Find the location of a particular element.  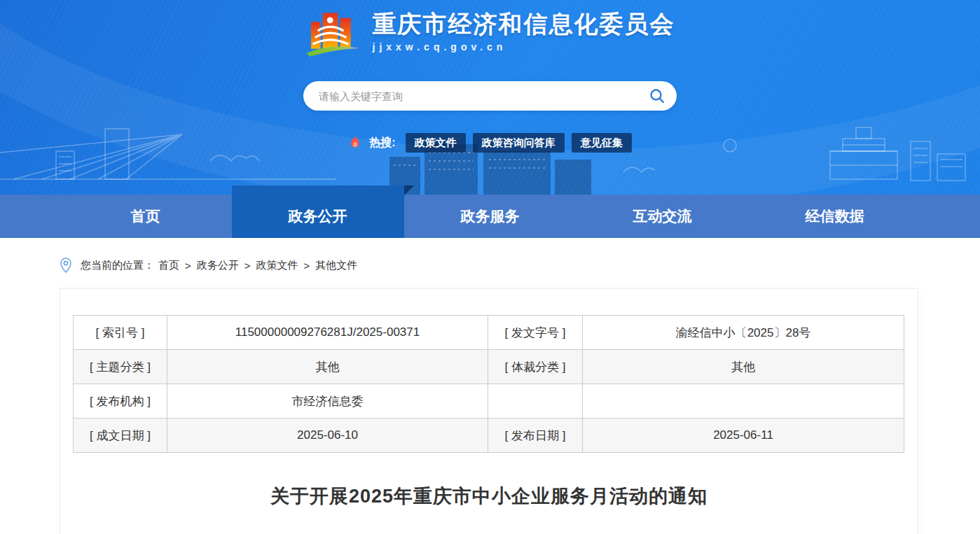

site-logo: 重庆市经济和信息化委员会 jjxxw.cq.gov.cn is located at coordinates (490, 32).